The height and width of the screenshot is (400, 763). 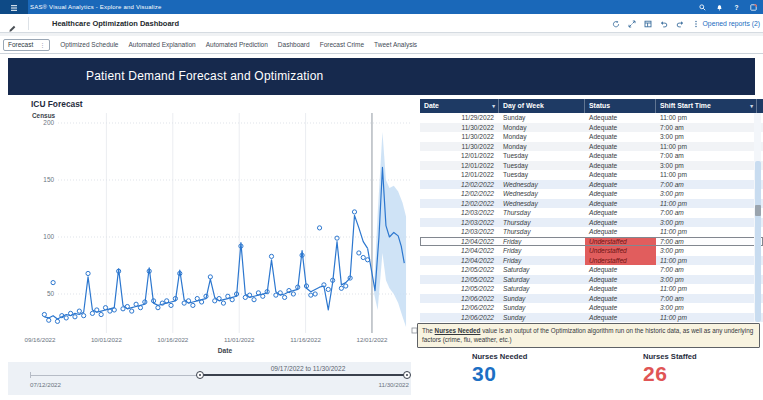 What do you see at coordinates (592, 223) in the screenshot?
I see `table-row: 12/03/2022ThursdayAdequate3:00 pm` at bounding box center [592, 223].